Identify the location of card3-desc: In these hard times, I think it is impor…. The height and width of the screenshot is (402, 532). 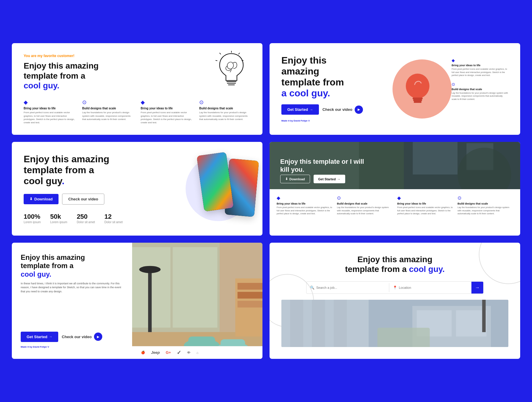
(72, 288).